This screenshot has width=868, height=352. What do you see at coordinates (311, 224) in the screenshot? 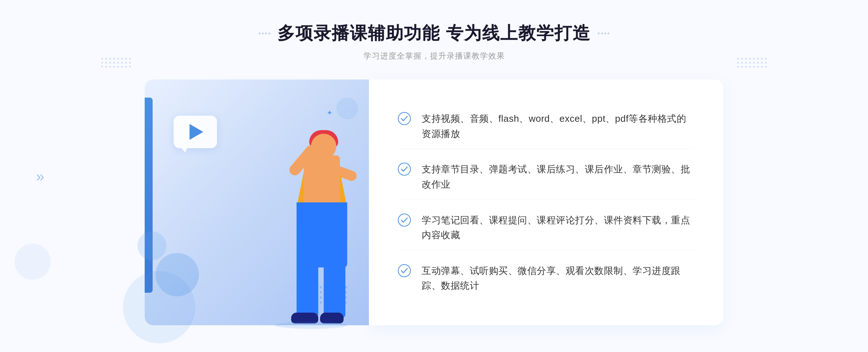
I see `character-illustration` at bounding box center [311, 224].